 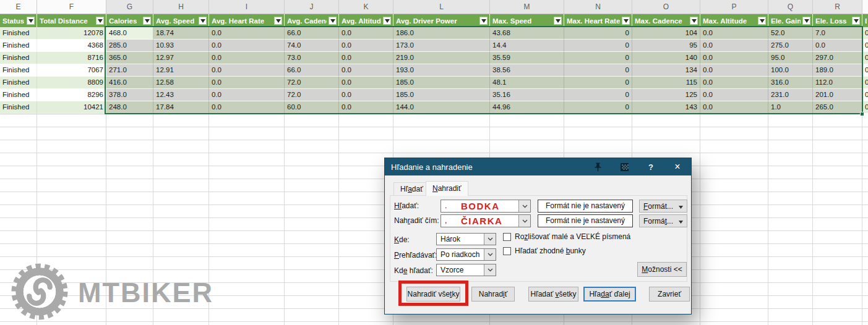 I want to click on cell-Q-row3: 95.0, so click(x=791, y=58).